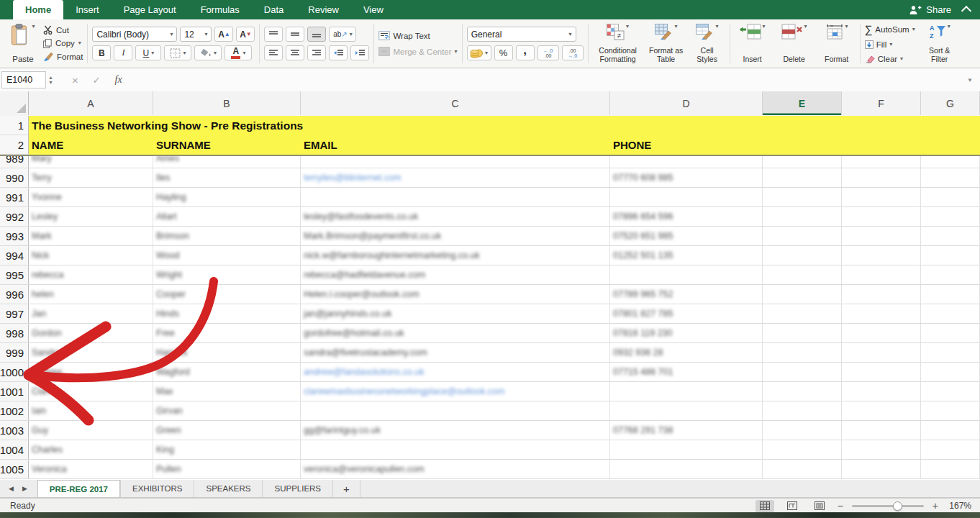  Describe the element at coordinates (455, 314) in the screenshot. I see `cell-email: jan@jannyhinds.co.uk` at that location.